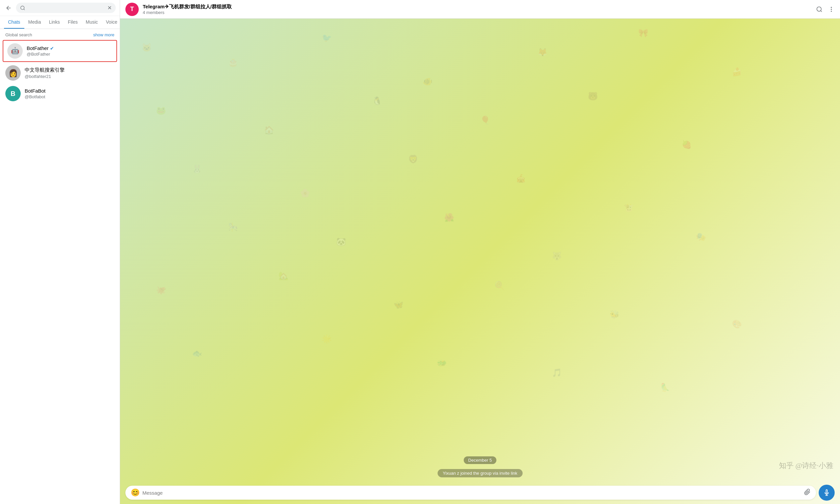  I want to click on tab-media: Media, so click(35, 22).